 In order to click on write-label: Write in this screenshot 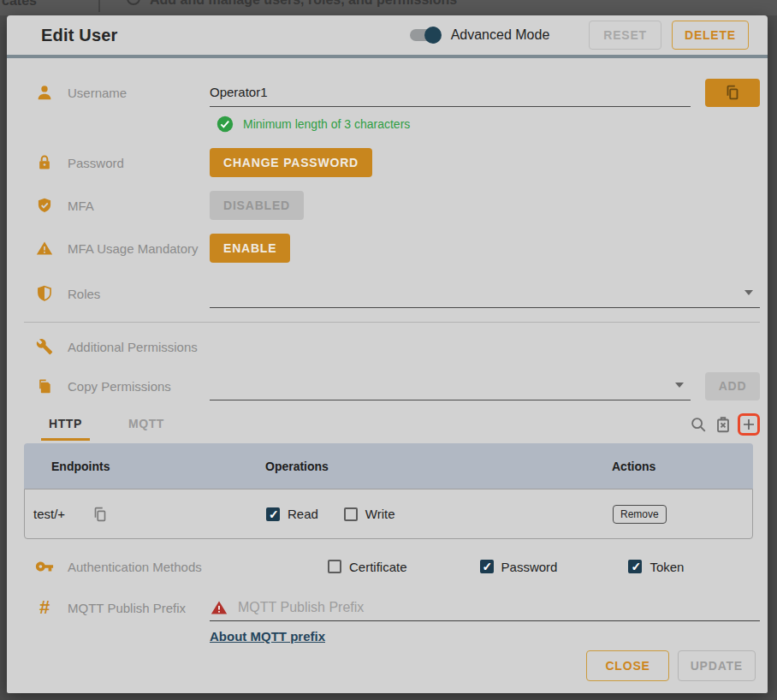, I will do `click(380, 513)`.